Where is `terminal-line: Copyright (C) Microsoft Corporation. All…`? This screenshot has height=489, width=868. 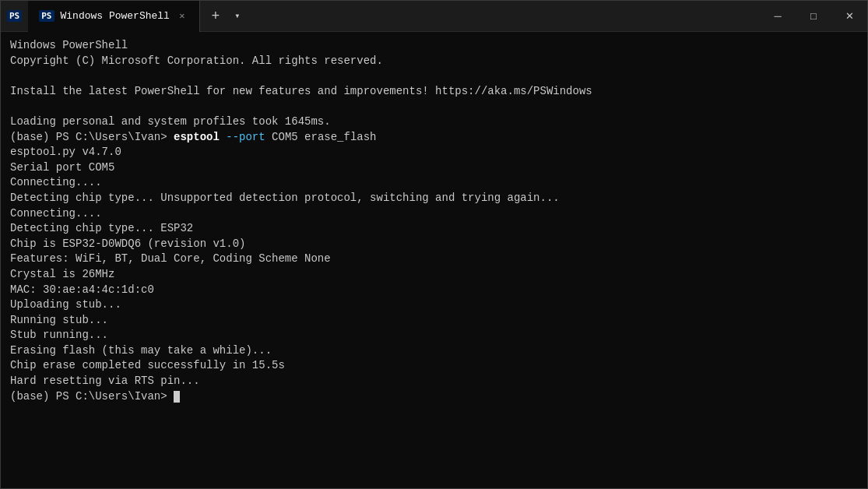
terminal-line: Copyright (C) Microsoft Corporation. All… is located at coordinates (434, 62).